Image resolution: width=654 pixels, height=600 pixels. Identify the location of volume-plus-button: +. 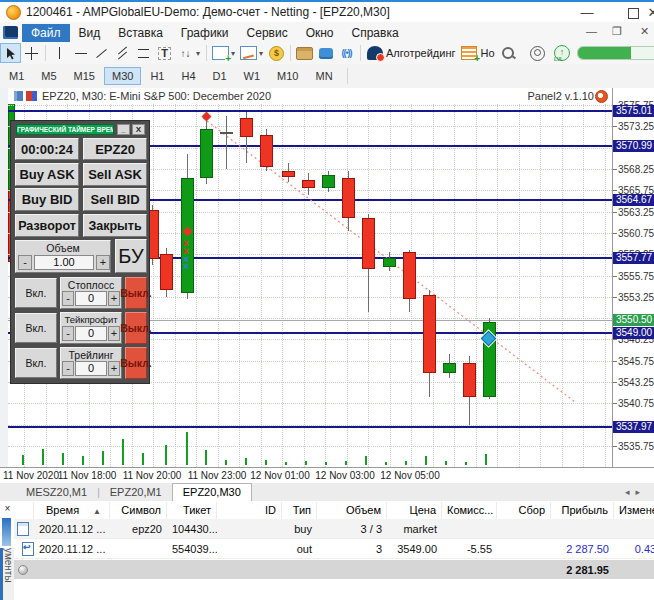
(103, 262).